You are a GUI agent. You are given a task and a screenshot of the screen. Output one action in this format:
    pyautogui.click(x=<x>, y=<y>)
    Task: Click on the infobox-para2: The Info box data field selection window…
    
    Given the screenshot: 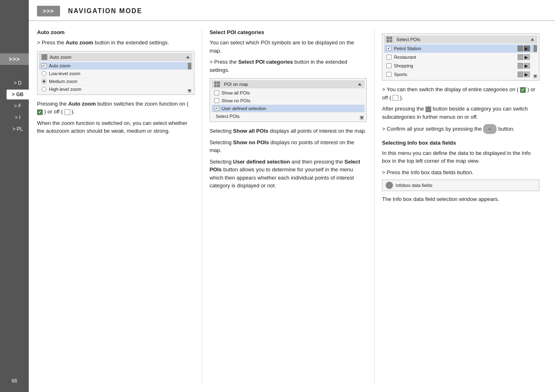 What is the action you would take?
    pyautogui.click(x=460, y=199)
    